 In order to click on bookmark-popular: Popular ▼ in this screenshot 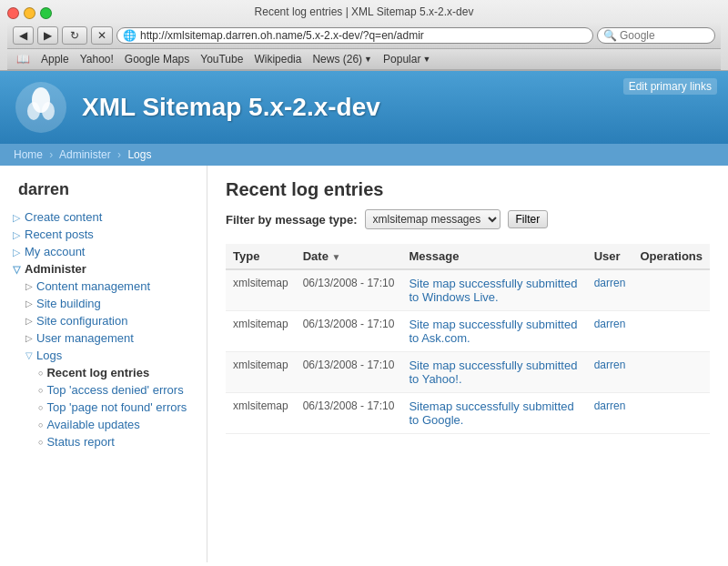, I will do `click(407, 59)`.